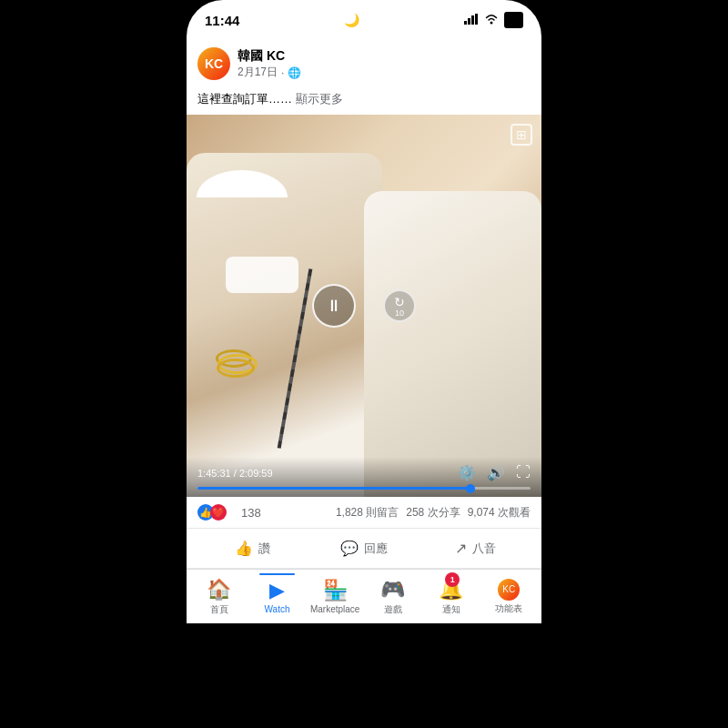 Image resolution: width=728 pixels, height=728 pixels. I want to click on nav-gaming: 🎮 遊戲, so click(393, 597).